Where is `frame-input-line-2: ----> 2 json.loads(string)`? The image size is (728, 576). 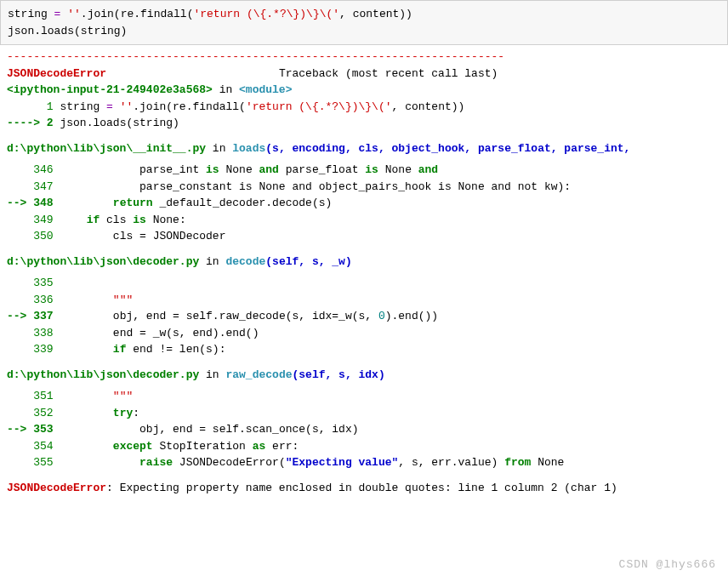 frame-input-line-2: ----> 2 json.loads(string) is located at coordinates (364, 123).